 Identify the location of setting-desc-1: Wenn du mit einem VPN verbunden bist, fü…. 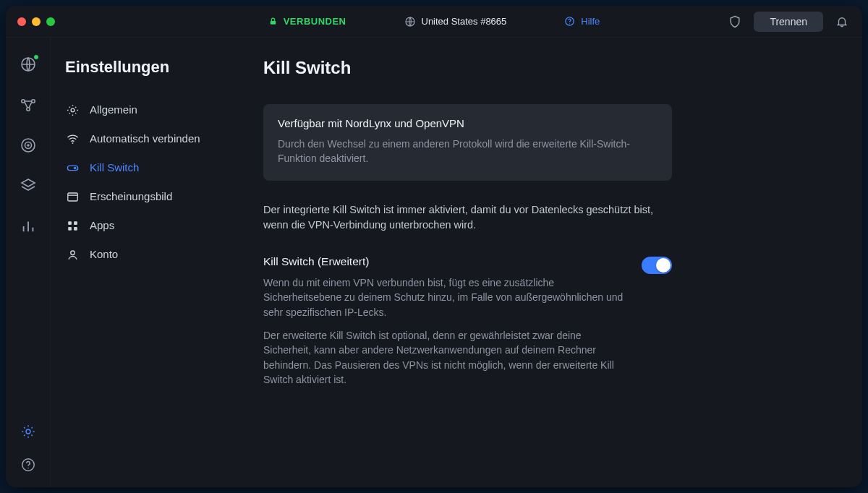
(444, 298).